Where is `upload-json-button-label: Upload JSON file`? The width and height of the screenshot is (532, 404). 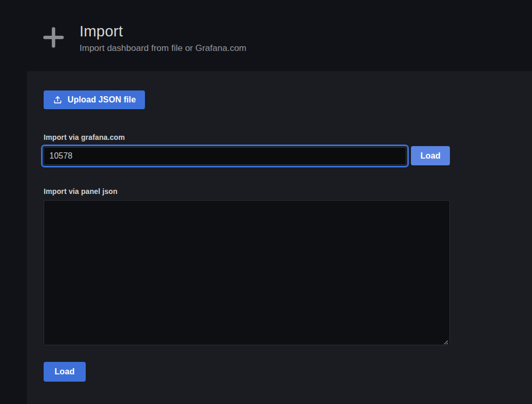 upload-json-button-label: Upload JSON file is located at coordinates (102, 100).